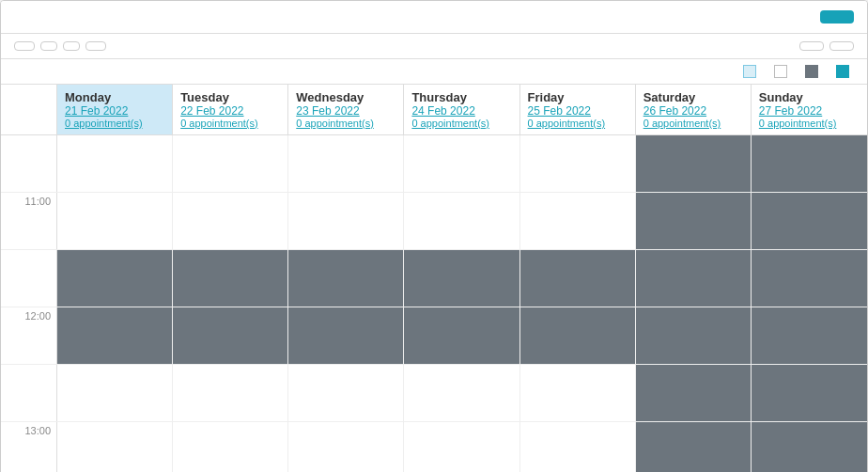  Describe the element at coordinates (750, 71) in the screenshot. I see `current-day-icon` at that location.